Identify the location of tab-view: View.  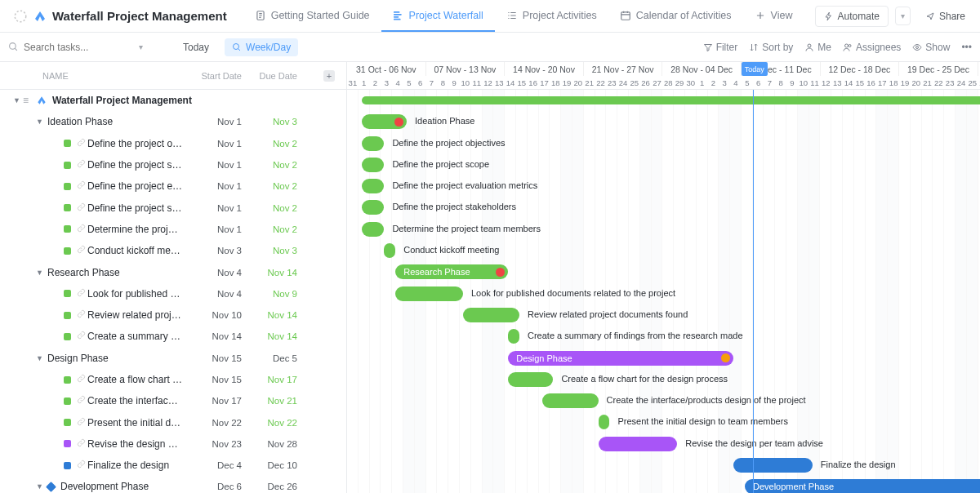
(774, 16).